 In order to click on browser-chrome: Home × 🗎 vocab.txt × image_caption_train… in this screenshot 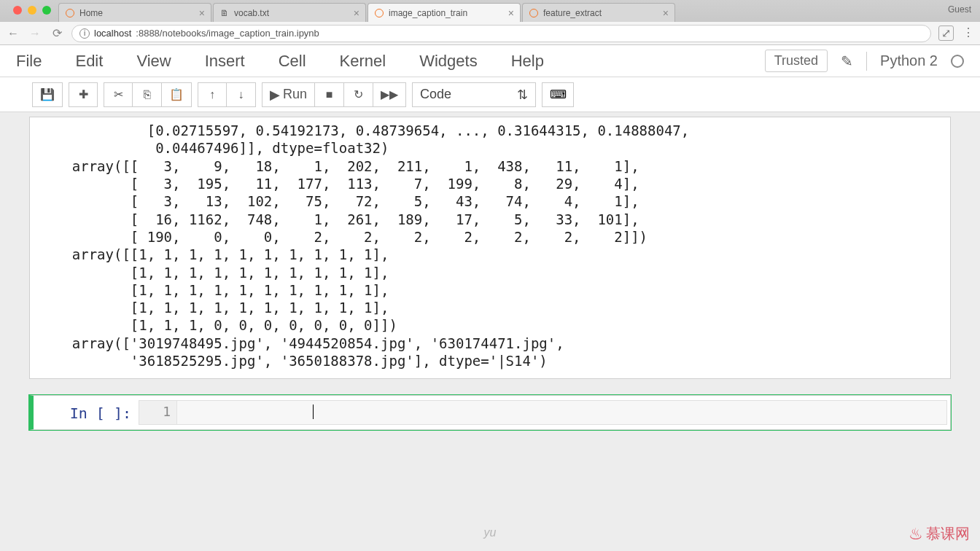, I will do `click(490, 23)`.